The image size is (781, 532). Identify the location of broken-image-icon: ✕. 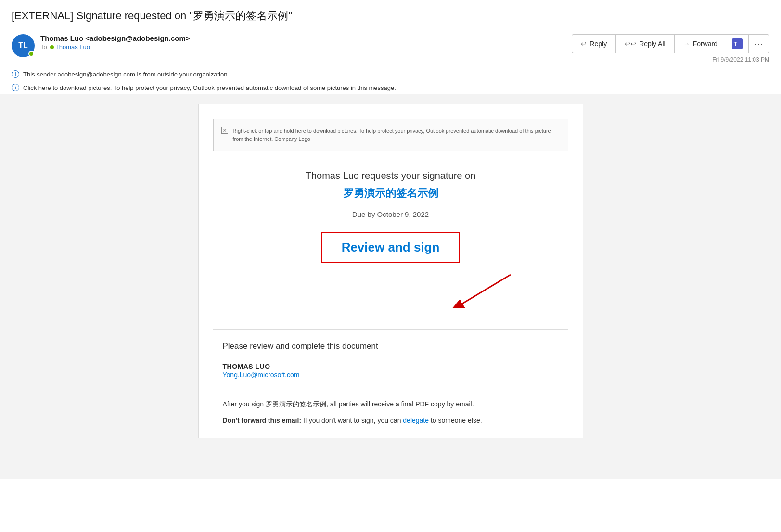
(225, 130).